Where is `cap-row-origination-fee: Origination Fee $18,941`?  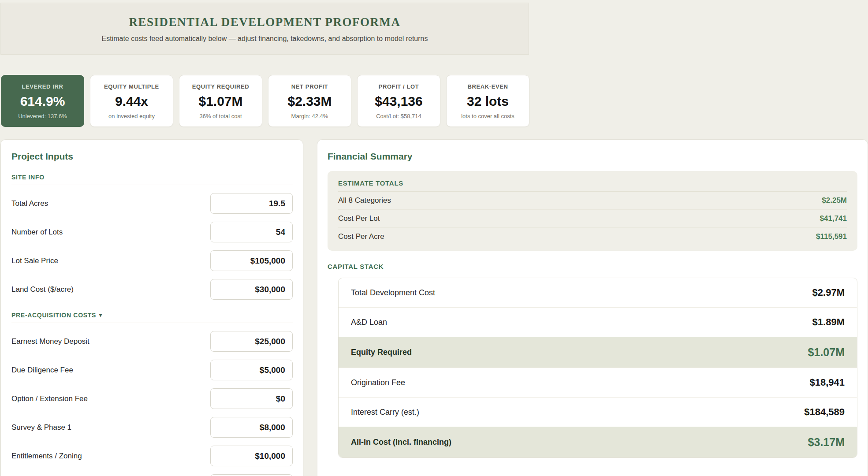
cap-row-origination-fee: Origination Fee $18,941 is located at coordinates (598, 383).